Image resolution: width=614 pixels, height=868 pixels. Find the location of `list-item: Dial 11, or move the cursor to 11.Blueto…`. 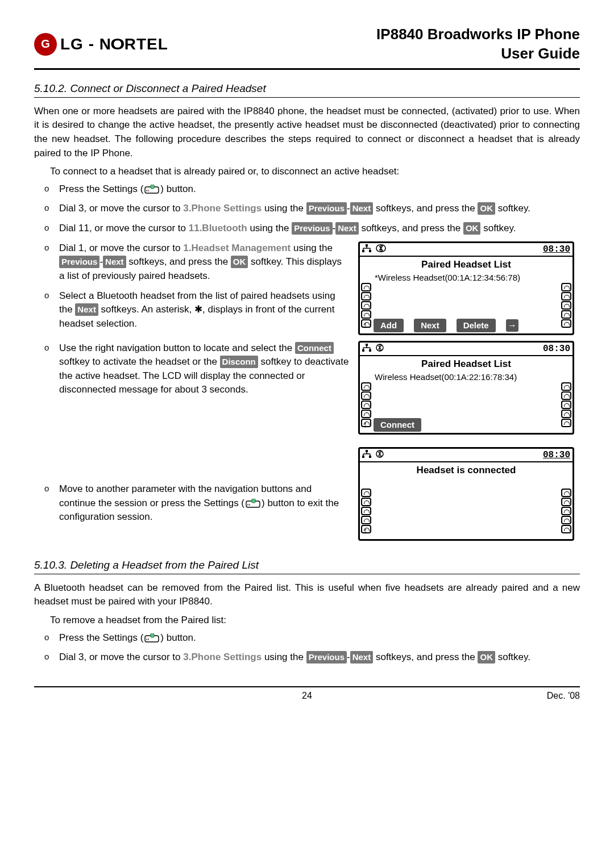

list-item: Dial 11, or move the cursor to 11.Blueto… is located at coordinates (320, 228).